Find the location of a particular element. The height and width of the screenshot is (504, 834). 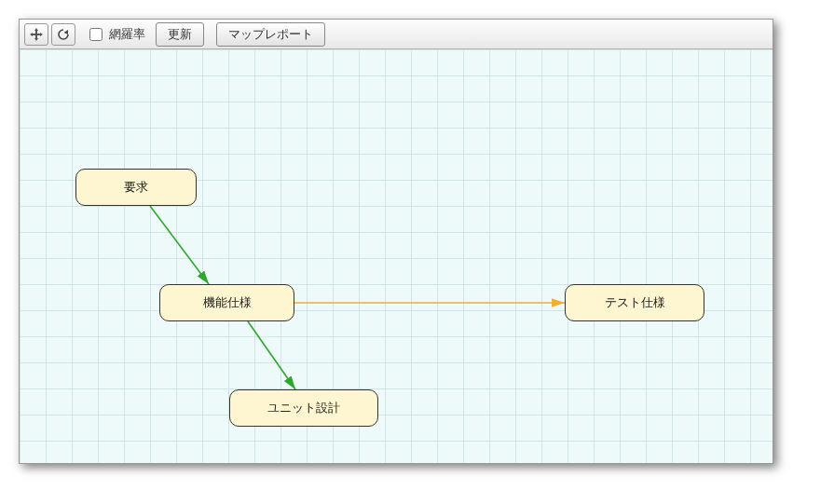

update-button: 更新 is located at coordinates (180, 34).